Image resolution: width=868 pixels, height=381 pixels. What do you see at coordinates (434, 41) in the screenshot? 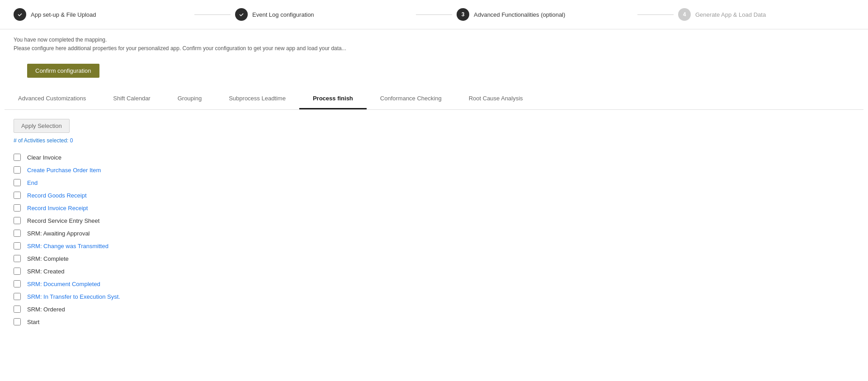
I see `info-bar: You have now completed the mapping. Plea…` at bounding box center [434, 41].